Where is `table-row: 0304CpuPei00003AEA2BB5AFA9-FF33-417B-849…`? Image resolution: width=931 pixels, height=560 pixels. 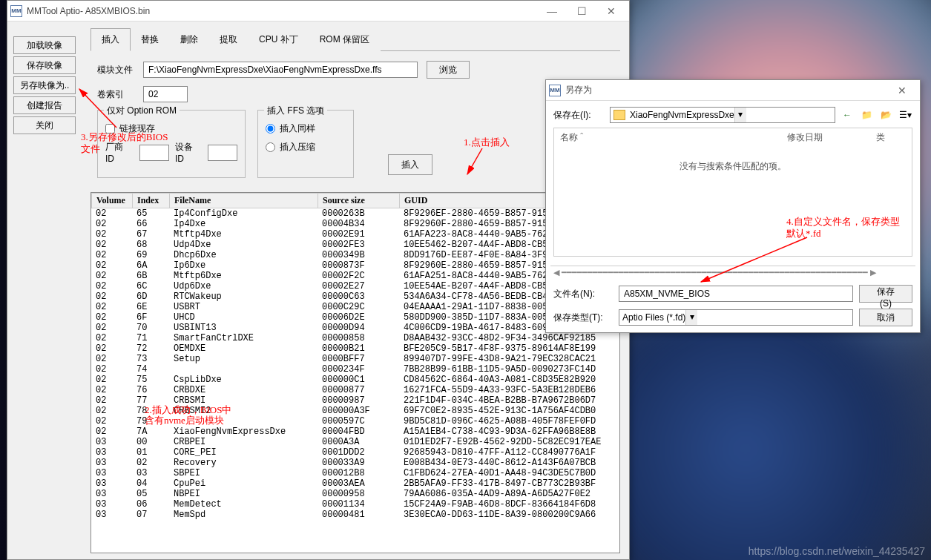
table-row: 0304CpuPei00003AEA2BB5AFA9-FF33-417B-849… is located at coordinates (355, 484).